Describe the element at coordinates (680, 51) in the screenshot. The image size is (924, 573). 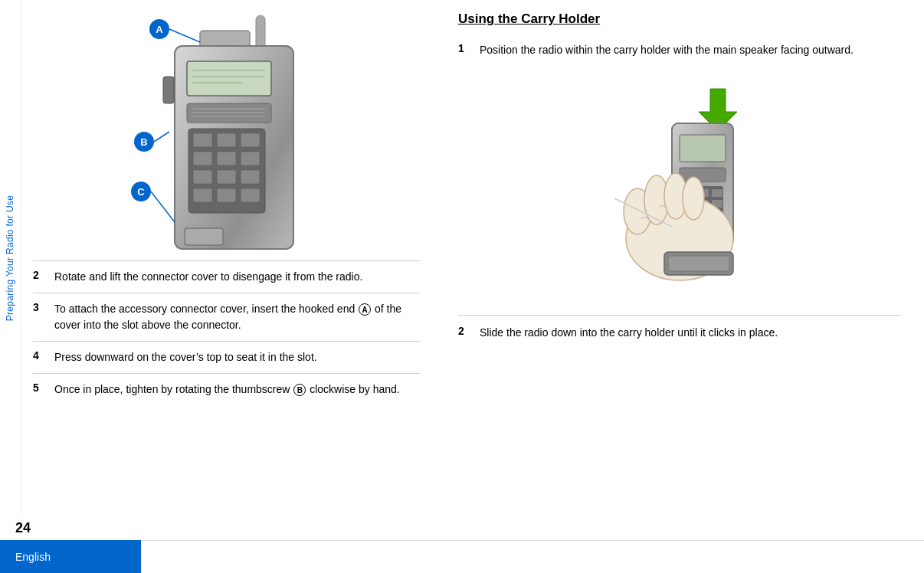
I see `carry-step-1: 1 Position the radio within the carry ho…` at that location.